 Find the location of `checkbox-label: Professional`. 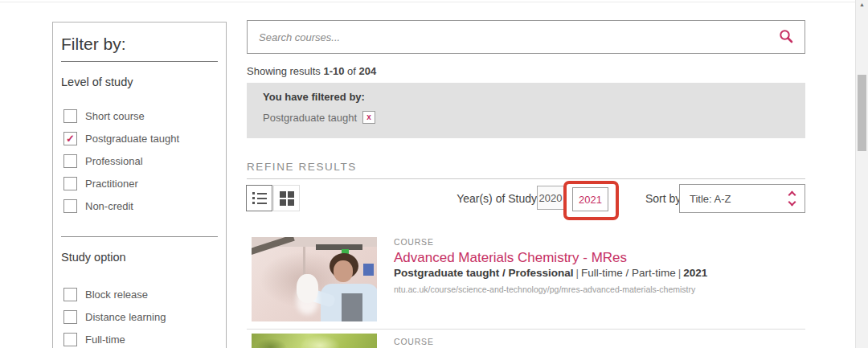

checkbox-label: Professional is located at coordinates (114, 161).